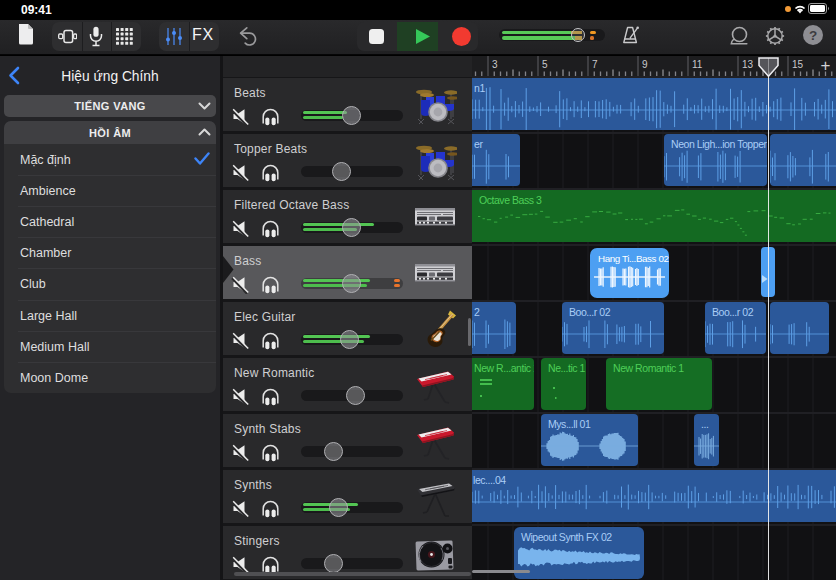 This screenshot has height=580, width=836. I want to click on svg-text: 9, so click(645, 64).